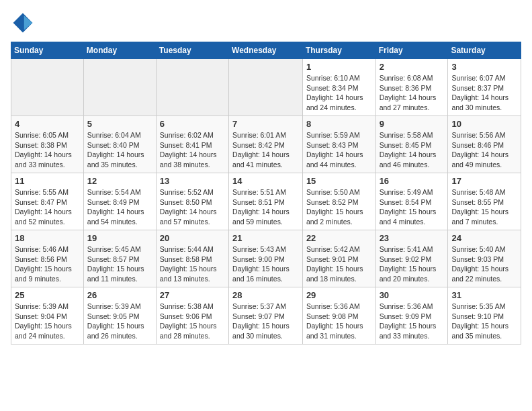  I want to click on day-detail: Sunrise: 5:55 AM Sunset: 8:47 PM Dayligh…, so click(47, 207).